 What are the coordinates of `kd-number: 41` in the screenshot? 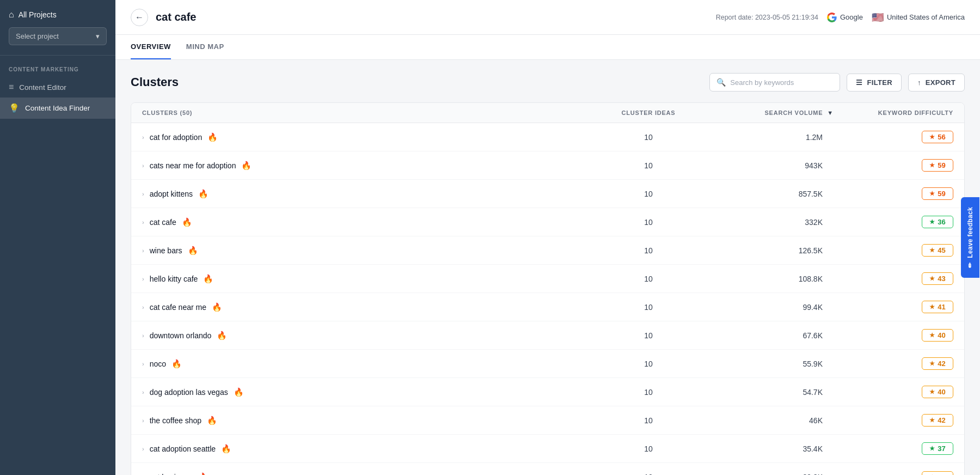 It's located at (941, 307).